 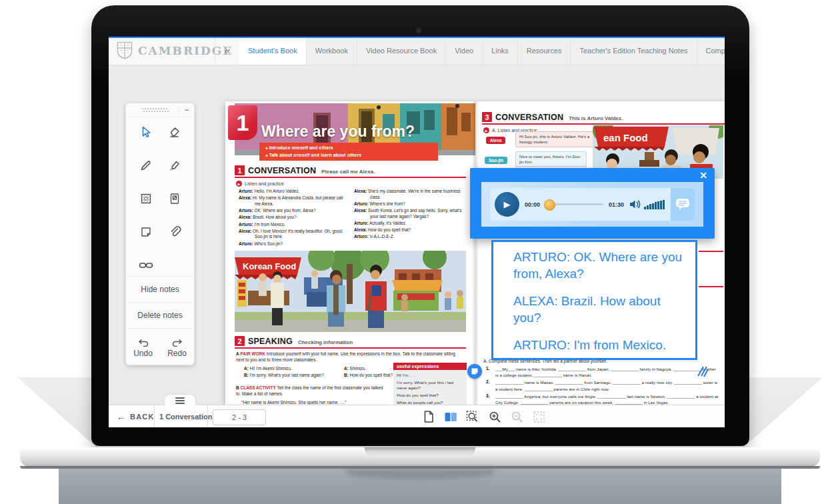 I want to click on audio-player-popup: ✕ ▶ 00:00 01:30, so click(x=592, y=203).